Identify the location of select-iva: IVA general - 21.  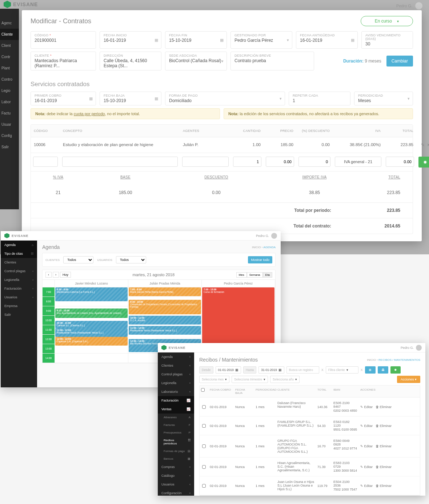
(358, 162).